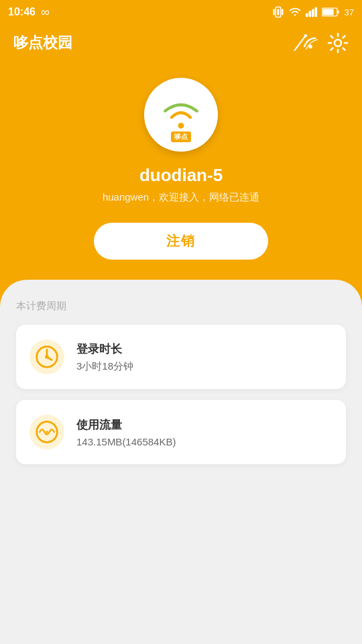 Image resolution: width=362 pixels, height=644 pixels. What do you see at coordinates (181, 197) in the screenshot?
I see `network-subtitle: huangwen，欢迎接入，网络已连通` at bounding box center [181, 197].